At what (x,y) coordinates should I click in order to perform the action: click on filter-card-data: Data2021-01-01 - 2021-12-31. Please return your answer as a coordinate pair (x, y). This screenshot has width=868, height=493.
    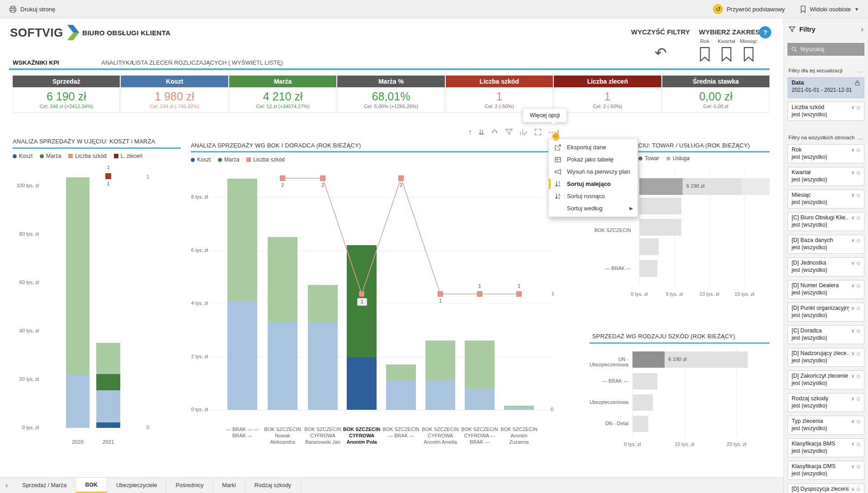
    Looking at the image, I should click on (826, 88).